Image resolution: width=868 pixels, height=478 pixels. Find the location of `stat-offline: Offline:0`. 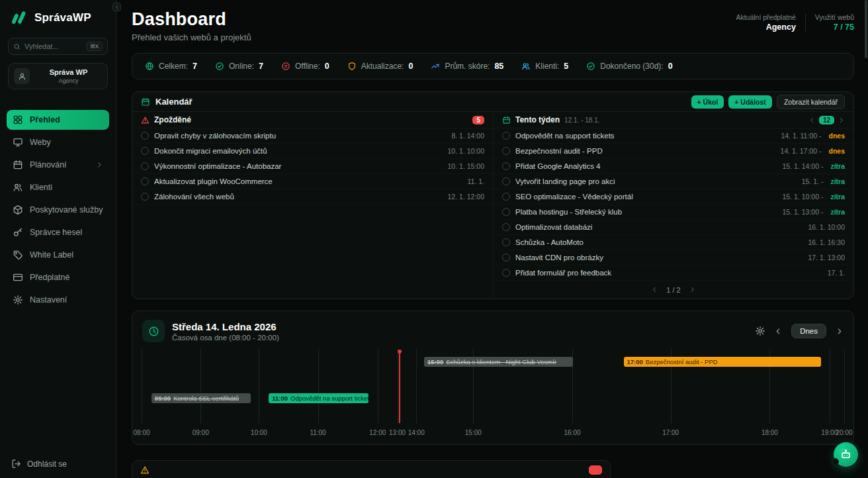

stat-offline: Offline:0 is located at coordinates (306, 66).